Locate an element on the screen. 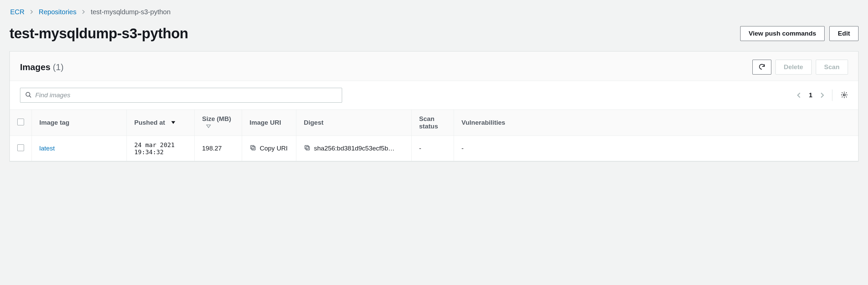 This screenshot has height=285, width=868. search-icon is located at coordinates (28, 96).